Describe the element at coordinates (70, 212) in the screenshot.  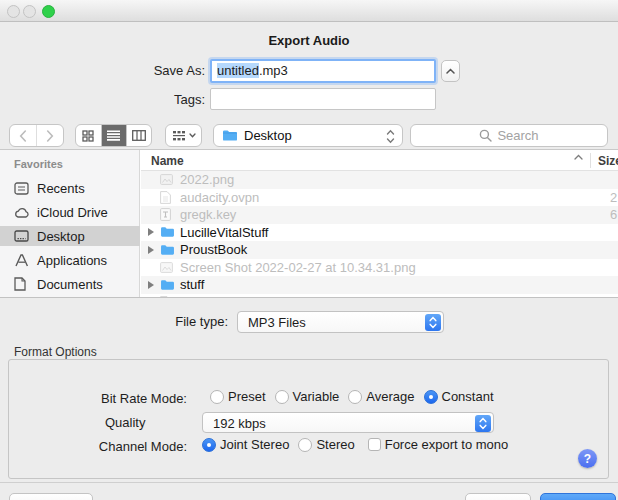
I see `sidebar-item-icloud-drive: iCloud Drive` at that location.